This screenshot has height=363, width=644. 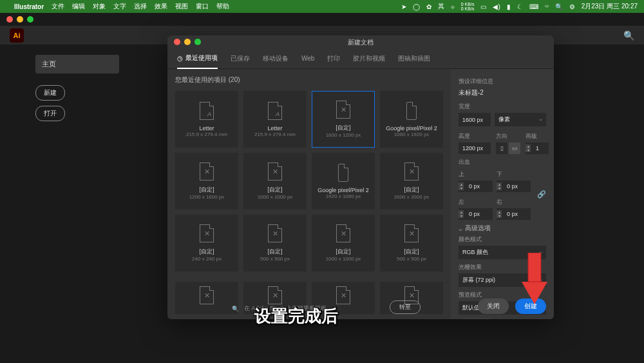 What do you see at coordinates (496, 6) in the screenshot?
I see `volume-icon: ◀)` at bounding box center [496, 6].